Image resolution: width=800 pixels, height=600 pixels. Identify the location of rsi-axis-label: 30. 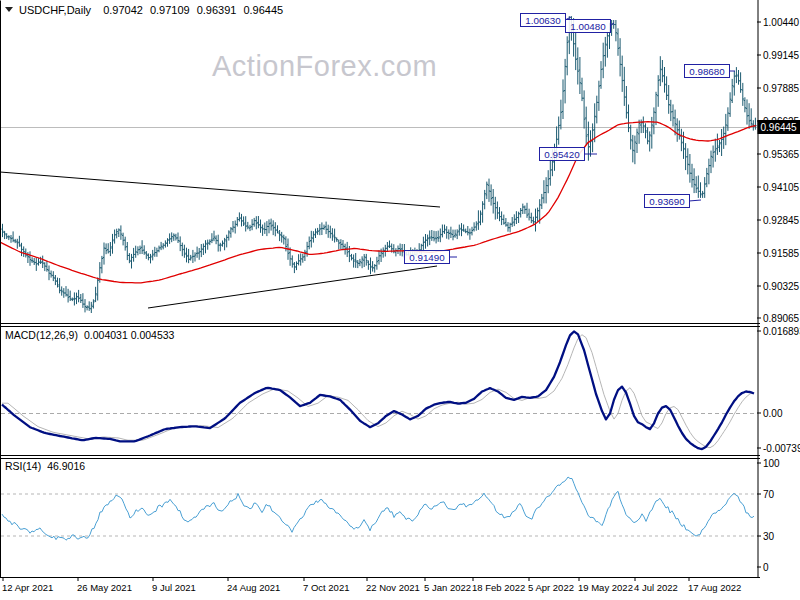
(769, 536).